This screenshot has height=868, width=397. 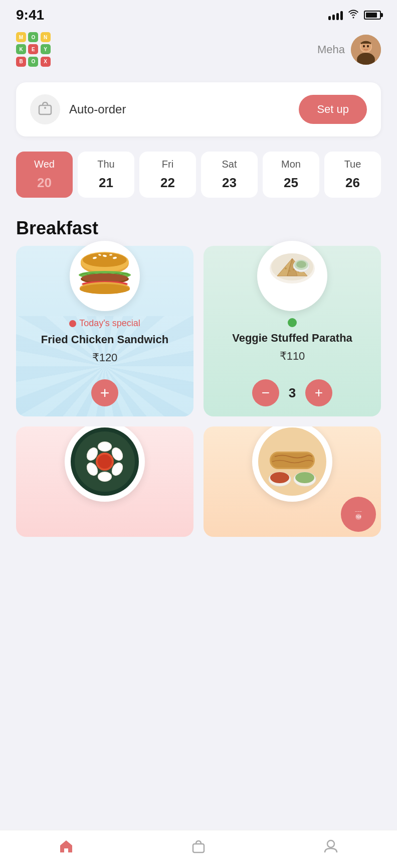 I want to click on home-icon, so click(x=66, y=848).